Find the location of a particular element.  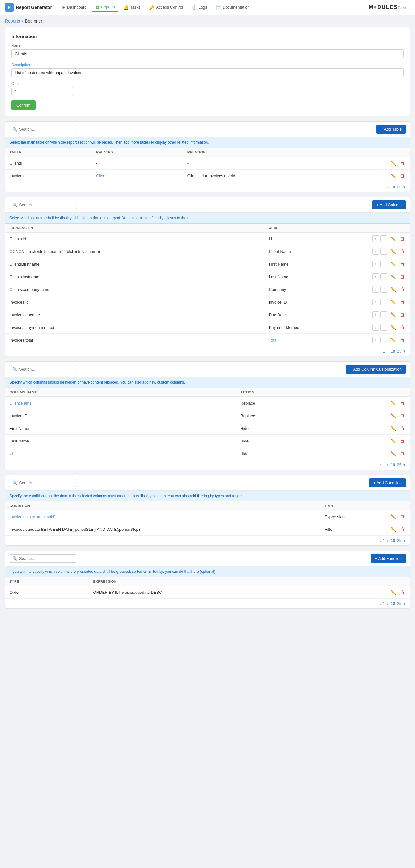

add-function-button: + Add Function is located at coordinates (388, 559).